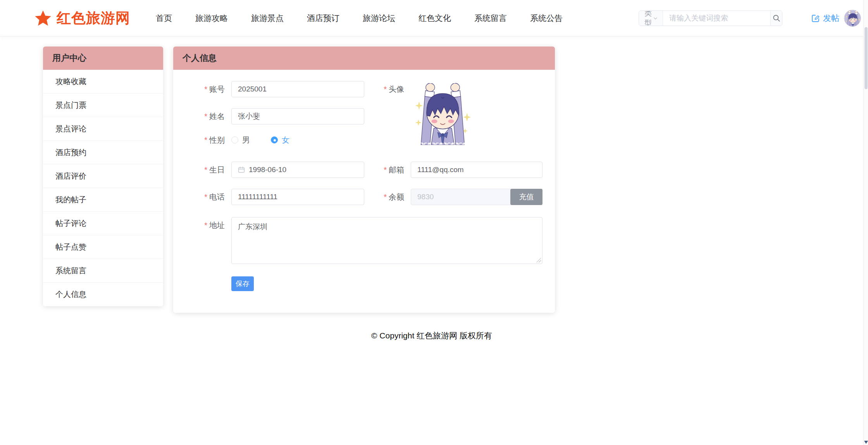  I want to click on sidebar-item-hotel-reviews: 酒店评价, so click(103, 176).